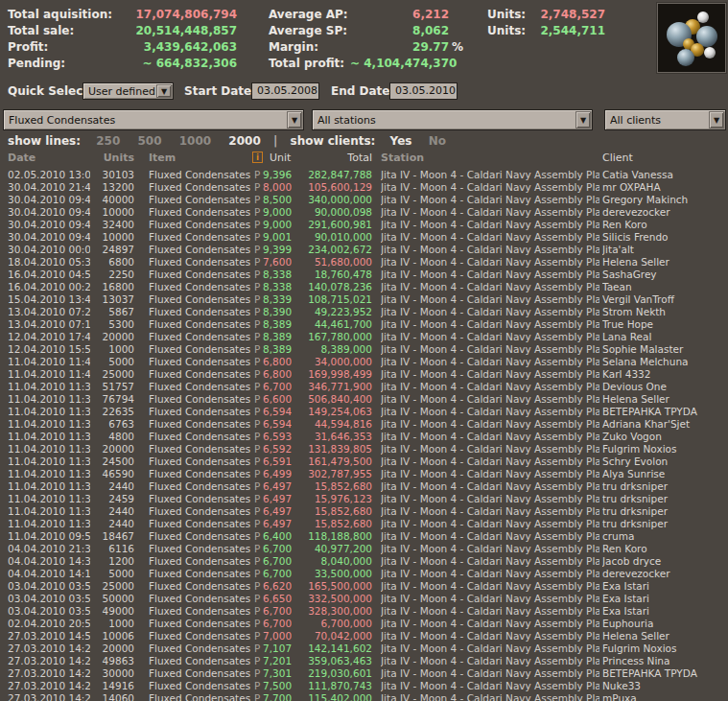 The height and width of the screenshot is (701, 728). I want to click on row-units: 24500, so click(111, 462).